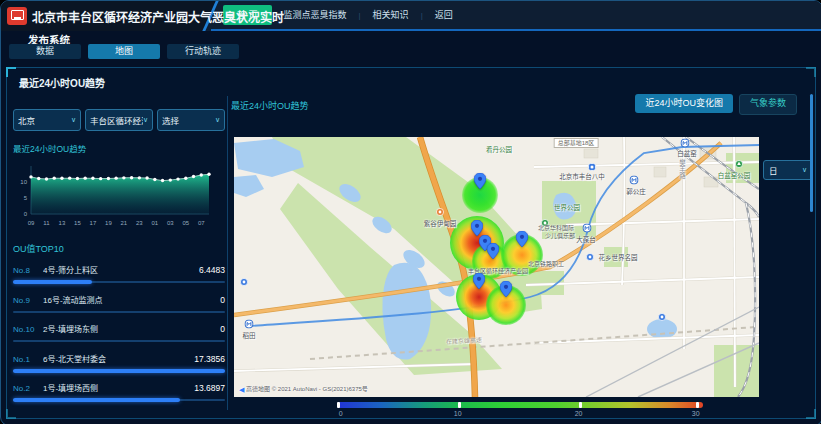  I want to click on top10-row: No.1 6号-北天堂村委会 17.3856, so click(119, 365).